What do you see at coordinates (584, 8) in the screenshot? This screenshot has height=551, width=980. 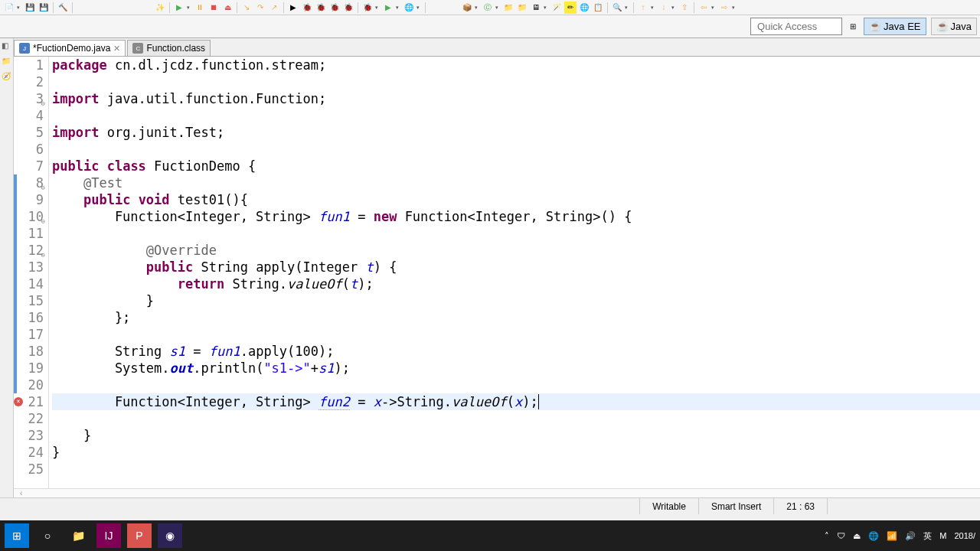 I see `browser-icon: 🌐` at bounding box center [584, 8].